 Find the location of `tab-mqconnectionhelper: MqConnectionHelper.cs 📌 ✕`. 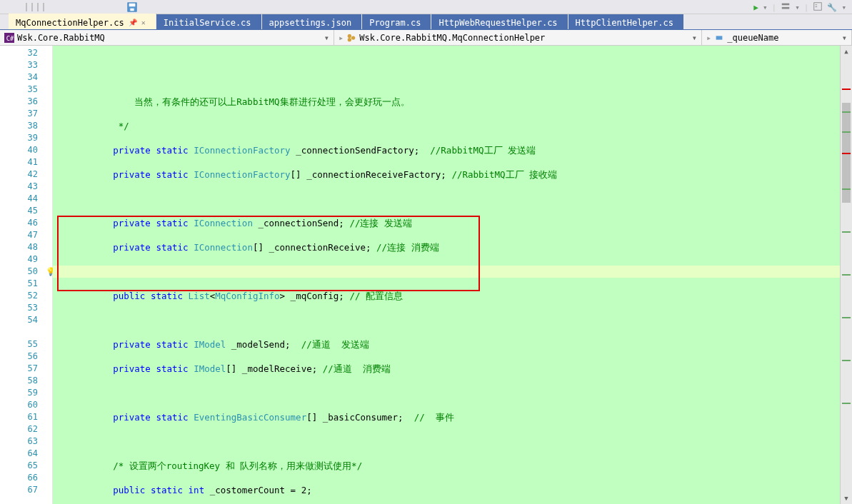

tab-mqconnectionhelper: MqConnectionHelper.cs 📌 ✕ is located at coordinates (82, 21).